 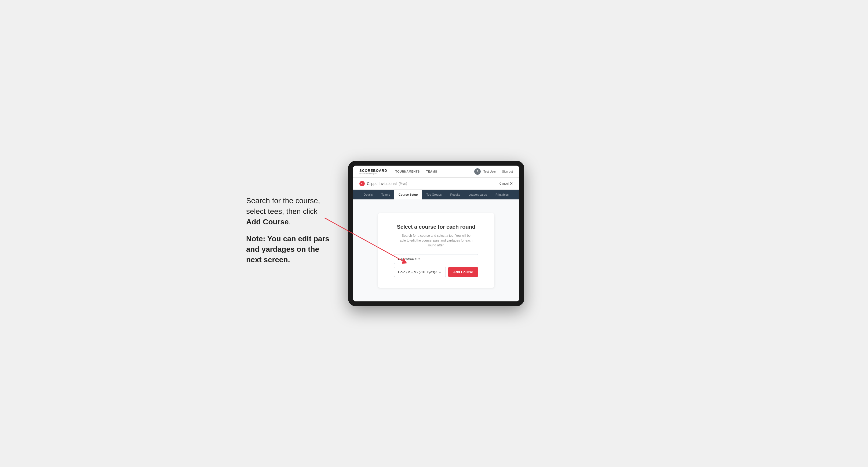 What do you see at coordinates (512, 183) in the screenshot?
I see `cancel-icon: ✕` at bounding box center [512, 183].